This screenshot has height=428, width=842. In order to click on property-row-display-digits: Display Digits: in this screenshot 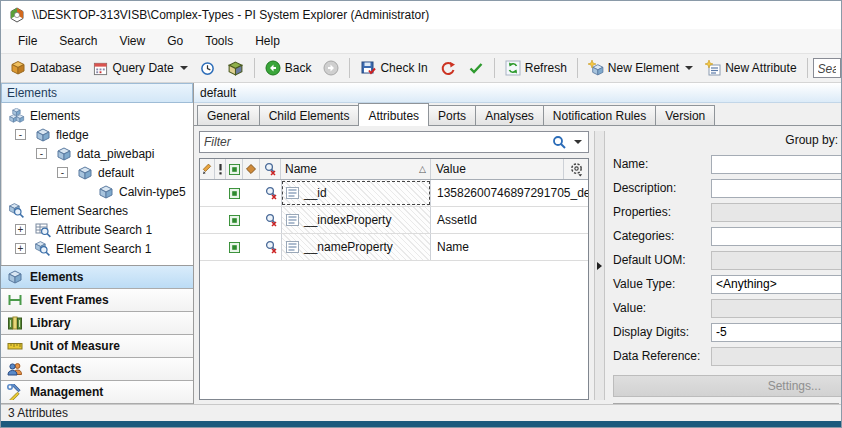, I will do `click(727, 332)`.